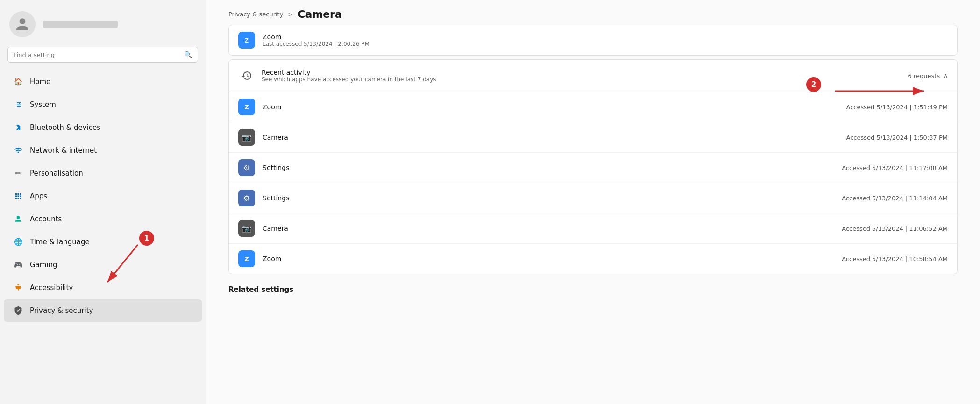 The height and width of the screenshot is (404, 980). I want to click on top-app-last-accessed: Last accessed 5/13/2024 | 2:00:26 PM, so click(605, 44).